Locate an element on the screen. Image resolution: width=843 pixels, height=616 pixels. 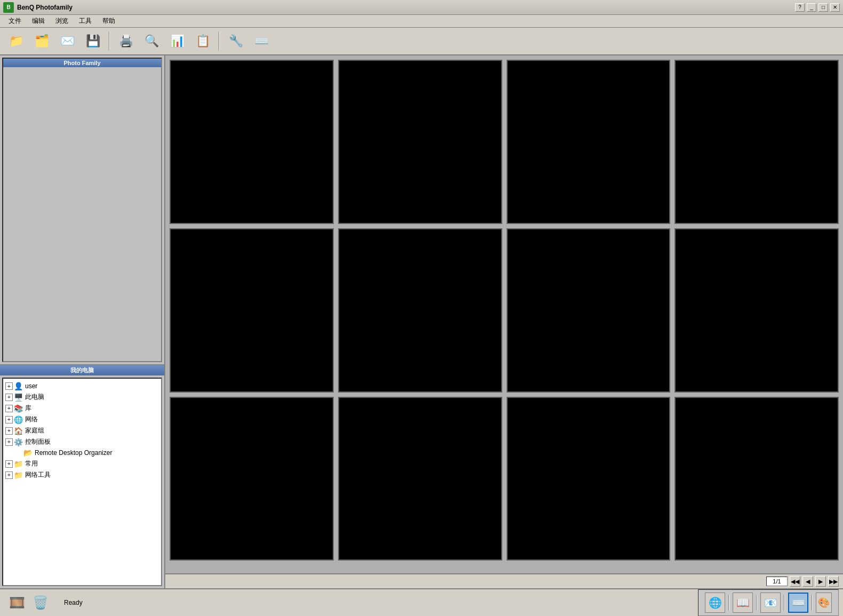
film-roll-button: 🎞️ is located at coordinates (17, 603).